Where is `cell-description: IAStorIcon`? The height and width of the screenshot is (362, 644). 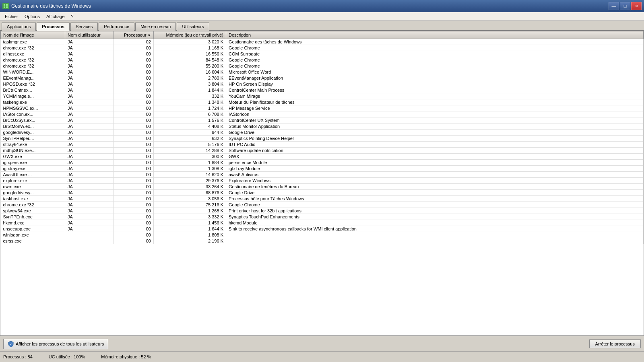
cell-description: IAStorIcon is located at coordinates (435, 114).